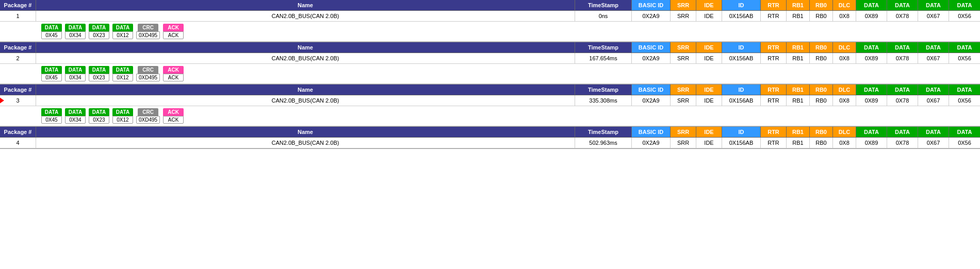 The height and width of the screenshot is (269, 980). I want to click on chip-label: CRC, so click(148, 112).